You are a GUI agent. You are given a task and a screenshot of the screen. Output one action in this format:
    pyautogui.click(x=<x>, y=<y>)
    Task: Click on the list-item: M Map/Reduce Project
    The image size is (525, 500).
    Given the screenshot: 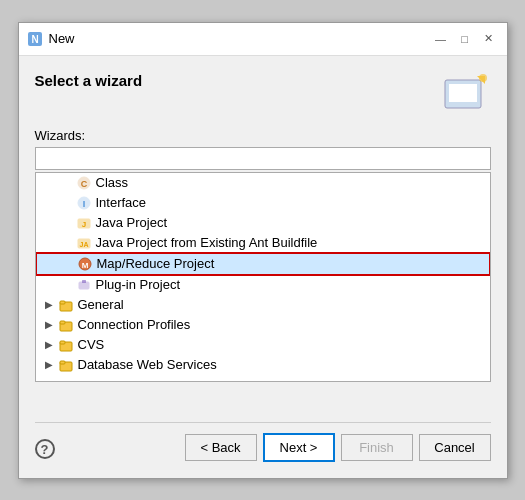 What is the action you would take?
    pyautogui.click(x=263, y=264)
    